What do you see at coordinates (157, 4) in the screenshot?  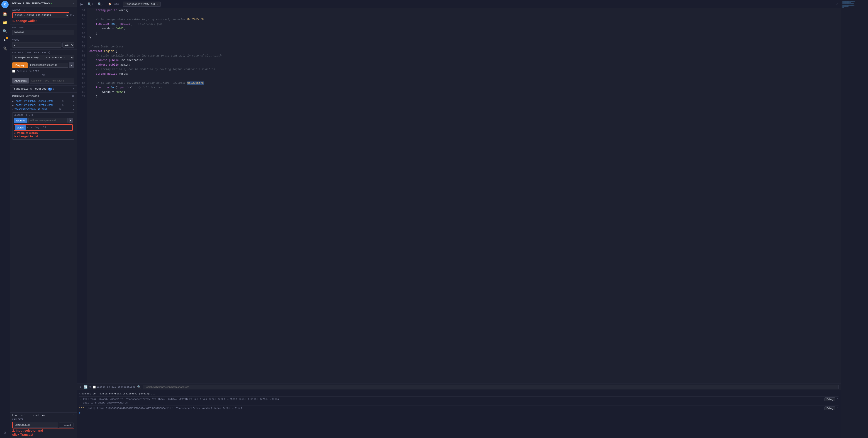 I see `tab-close-icon: ✕` at bounding box center [157, 4].